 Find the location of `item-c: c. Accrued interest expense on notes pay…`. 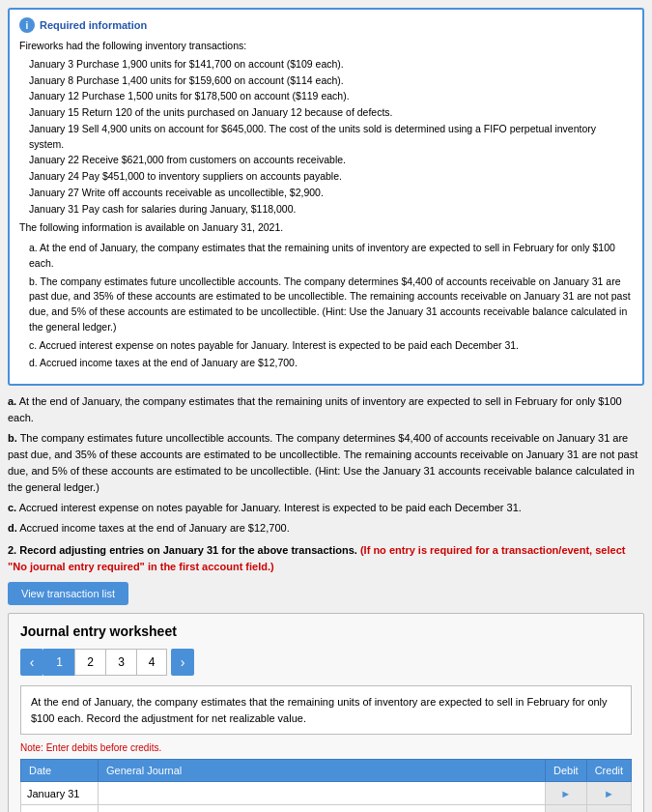

item-c: c. Accrued interest expense on notes pay… is located at coordinates (330, 346).